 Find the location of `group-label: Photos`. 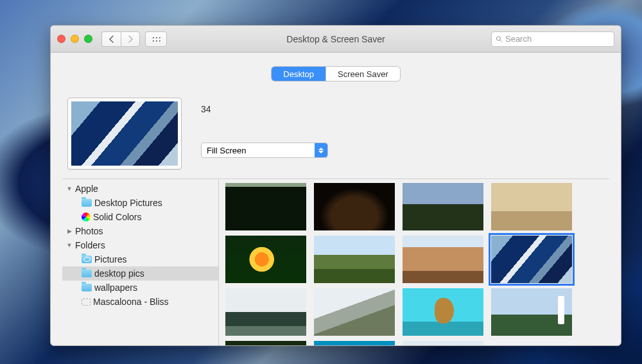

group-label: Photos is located at coordinates (89, 231).